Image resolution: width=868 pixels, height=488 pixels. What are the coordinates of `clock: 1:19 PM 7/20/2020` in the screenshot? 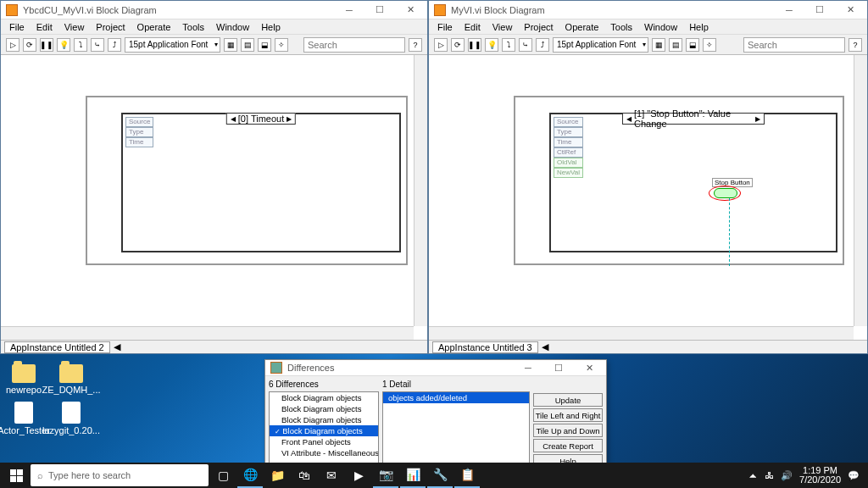 It's located at (821, 475).